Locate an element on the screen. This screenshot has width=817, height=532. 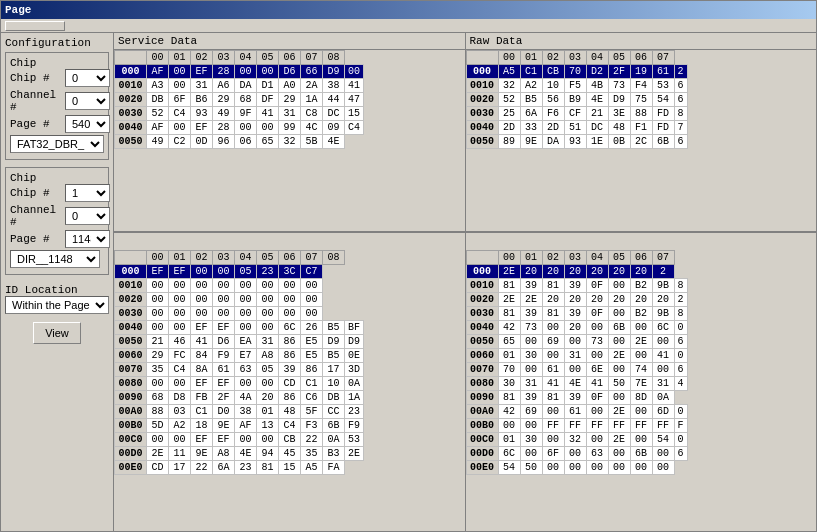
hex-cell: 6F is located at coordinates (553, 454).